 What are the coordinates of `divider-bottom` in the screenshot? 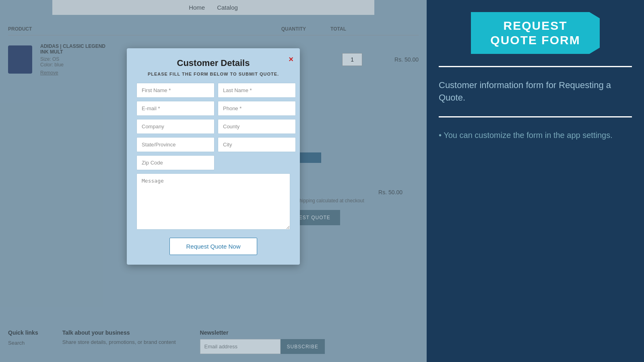 It's located at (535, 117).